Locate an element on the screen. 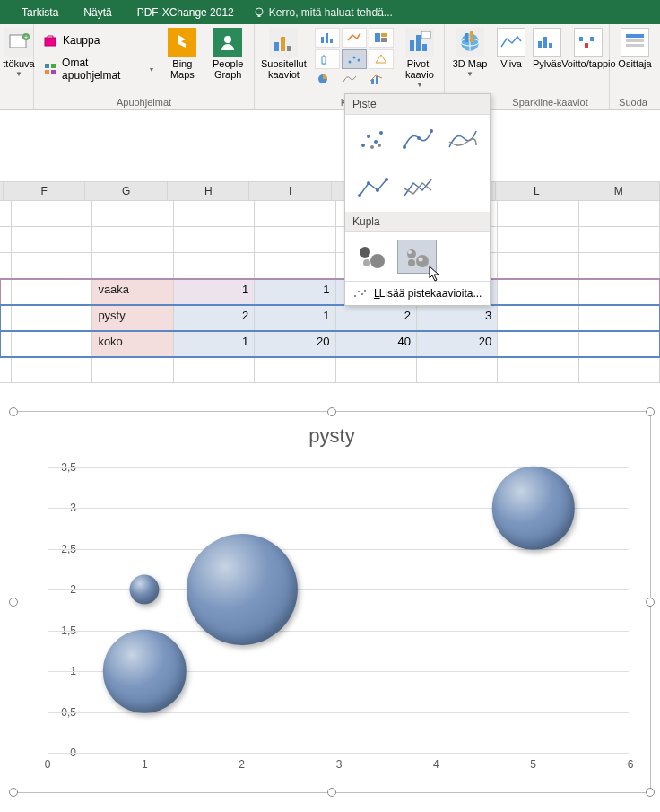 This screenshot has width=660, height=812. sparkline-line-icon is located at coordinates (511, 42).